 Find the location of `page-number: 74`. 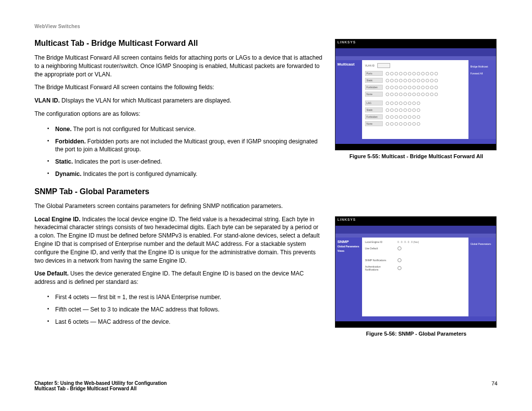

page-number: 74 is located at coordinates (495, 383).